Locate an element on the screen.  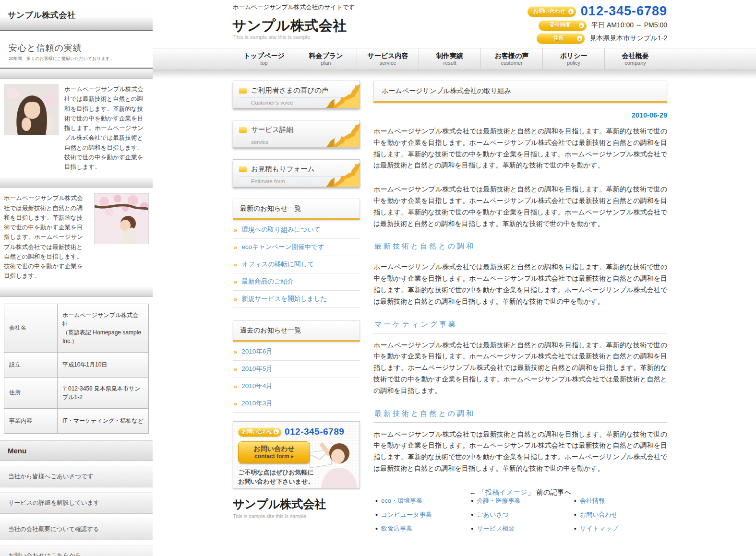
menu-heading: Menu is located at coordinates (76, 451).